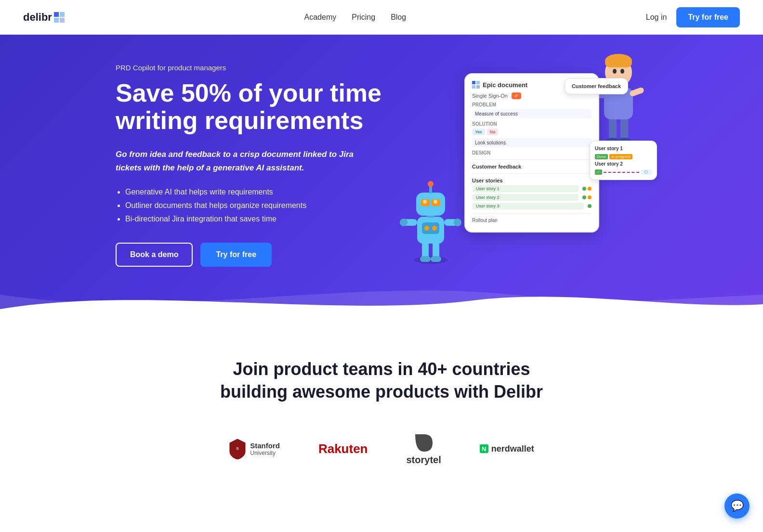  What do you see at coordinates (261, 192) in the screenshot?
I see `bullet-1: Generative AI that helps write requireme…` at bounding box center [261, 192].